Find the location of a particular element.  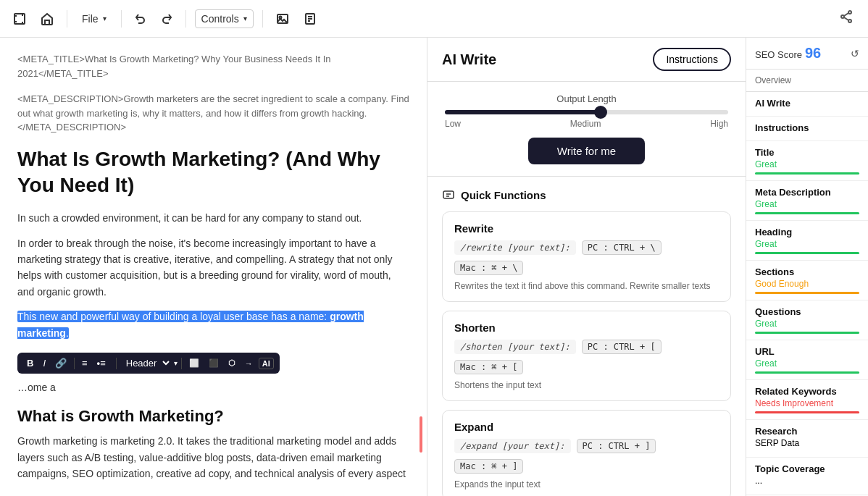

seo-section-9: Research SERP Data is located at coordinates (807, 439).